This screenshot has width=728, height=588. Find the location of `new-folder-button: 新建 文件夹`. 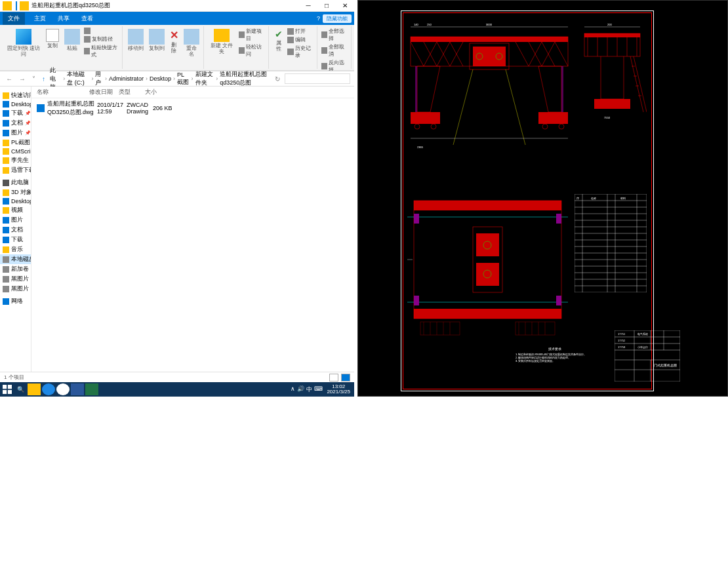

new-folder-button: 新建 文件夹 is located at coordinates (222, 43).